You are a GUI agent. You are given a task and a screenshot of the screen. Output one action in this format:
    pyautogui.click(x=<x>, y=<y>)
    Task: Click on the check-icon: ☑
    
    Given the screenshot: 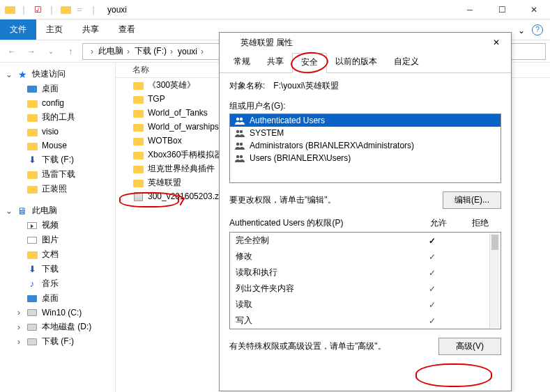 What is the action you would take?
    pyautogui.click(x=38, y=10)
    